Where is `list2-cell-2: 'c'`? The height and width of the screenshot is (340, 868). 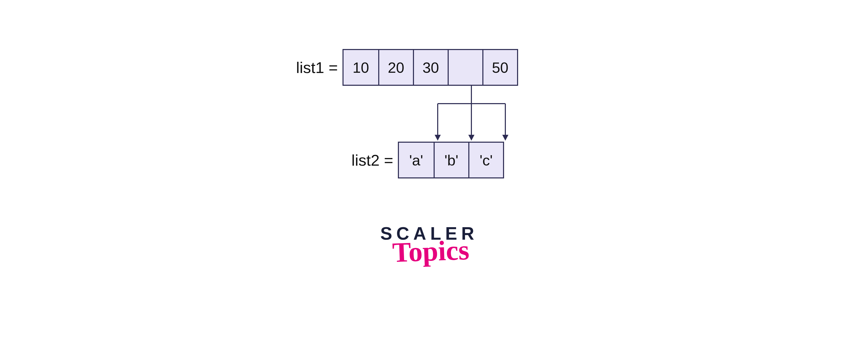 list2-cell-2: 'c' is located at coordinates (486, 160).